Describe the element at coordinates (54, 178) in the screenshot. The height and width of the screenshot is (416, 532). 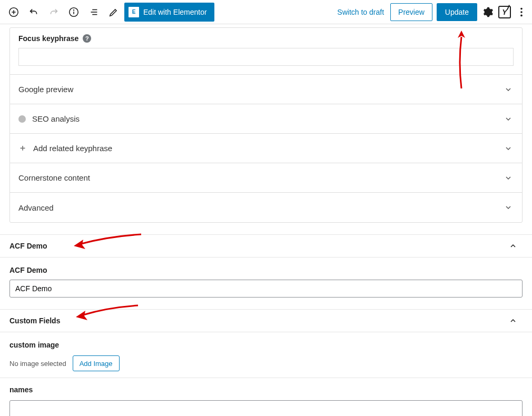
I see `cornerstone-label: Cornerstone content` at that location.